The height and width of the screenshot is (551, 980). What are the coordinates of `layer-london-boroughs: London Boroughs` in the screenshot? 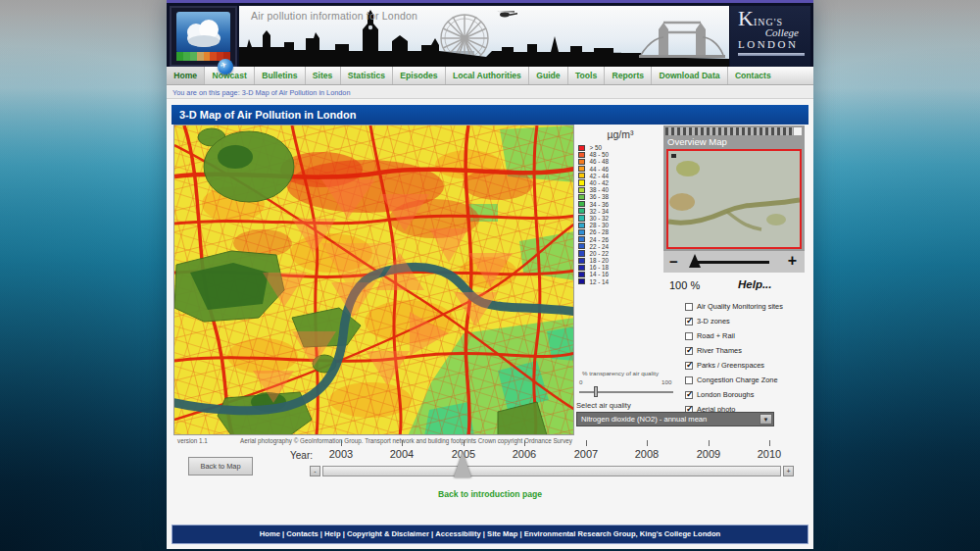 It's located at (719, 394).